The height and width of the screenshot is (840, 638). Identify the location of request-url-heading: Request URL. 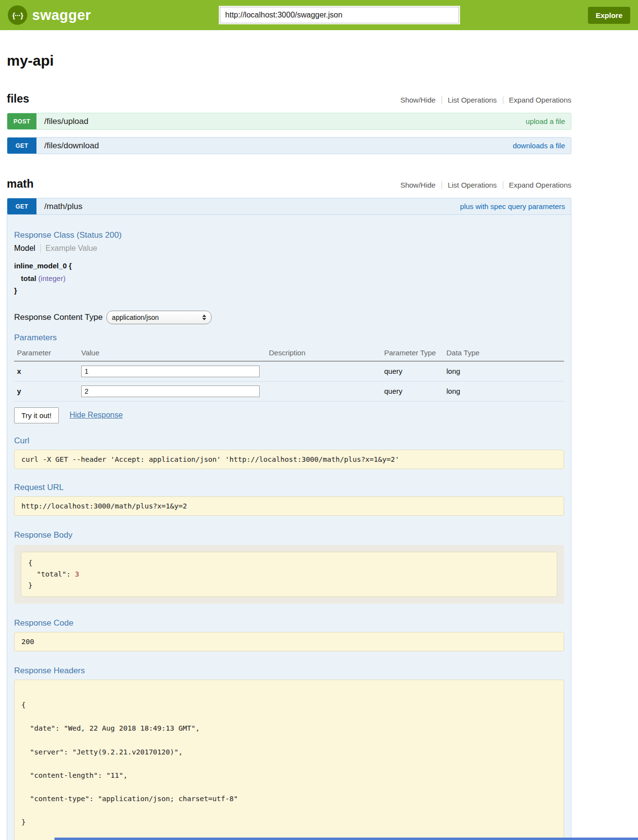
(289, 488).